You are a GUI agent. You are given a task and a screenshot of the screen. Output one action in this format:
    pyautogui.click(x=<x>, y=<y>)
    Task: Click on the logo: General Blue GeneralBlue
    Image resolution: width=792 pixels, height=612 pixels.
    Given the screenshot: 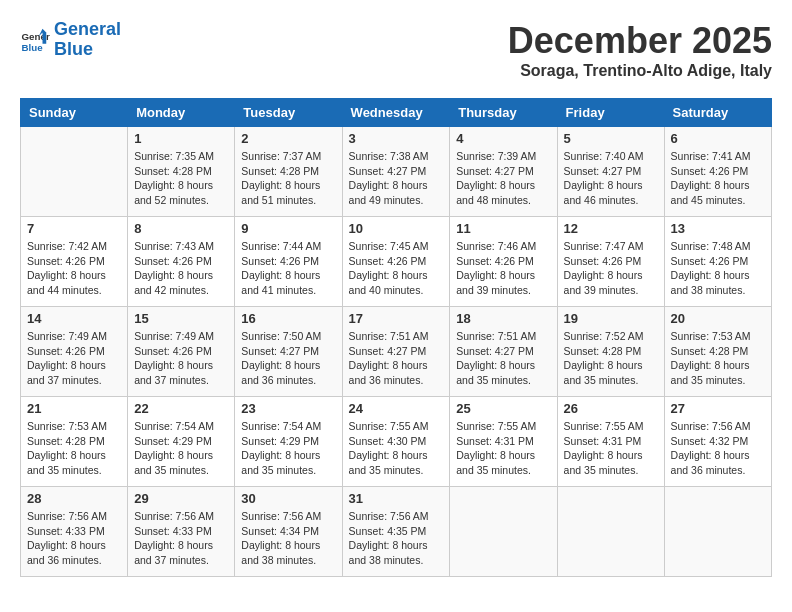 What is the action you would take?
    pyautogui.click(x=70, y=40)
    